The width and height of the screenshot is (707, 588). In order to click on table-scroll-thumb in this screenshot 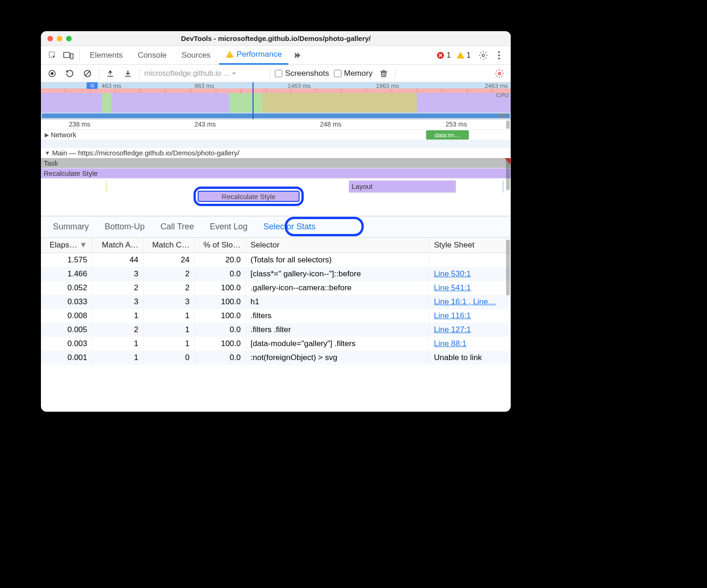, I will do `click(508, 267)`.